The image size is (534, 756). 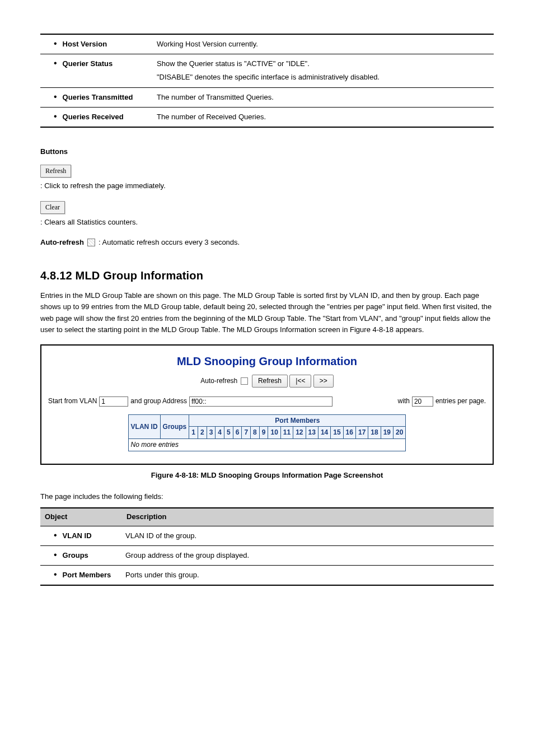 What do you see at coordinates (308, 535) in the screenshot?
I see `vlan-id-desc: VLAN ID of the group.` at bounding box center [308, 535].